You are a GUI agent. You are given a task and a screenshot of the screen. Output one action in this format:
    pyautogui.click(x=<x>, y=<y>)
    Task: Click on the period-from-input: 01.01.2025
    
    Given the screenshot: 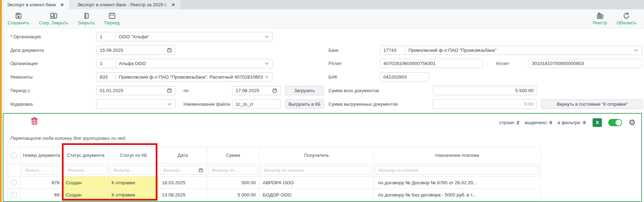 What is the action you would take?
    pyautogui.click(x=136, y=90)
    